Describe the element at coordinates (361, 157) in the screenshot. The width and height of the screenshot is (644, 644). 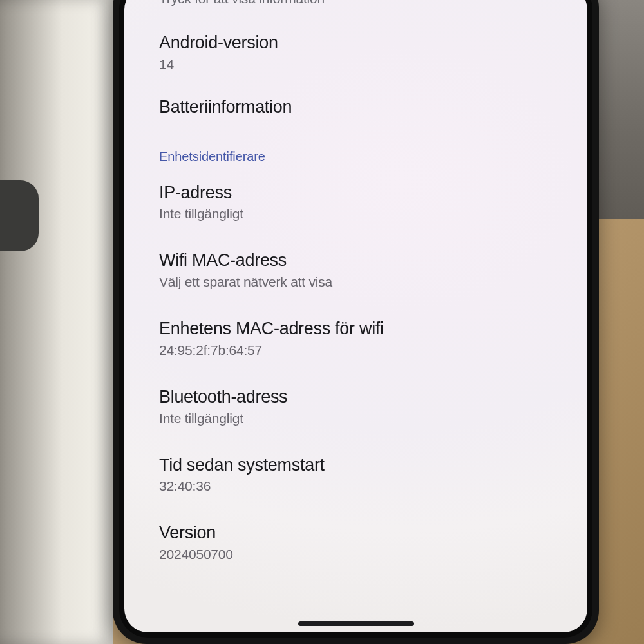
I see `section-device-identifiers: Enhetsidentifierare` at that location.